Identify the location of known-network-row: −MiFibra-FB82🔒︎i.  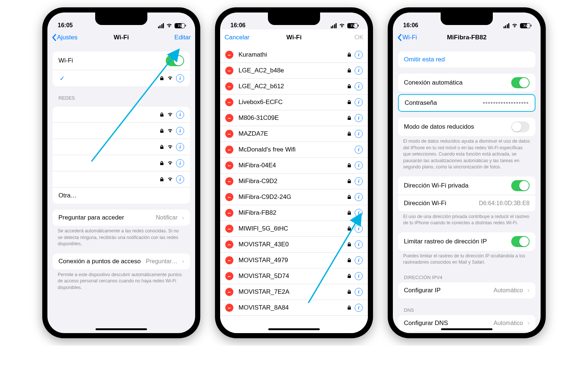
(294, 213).